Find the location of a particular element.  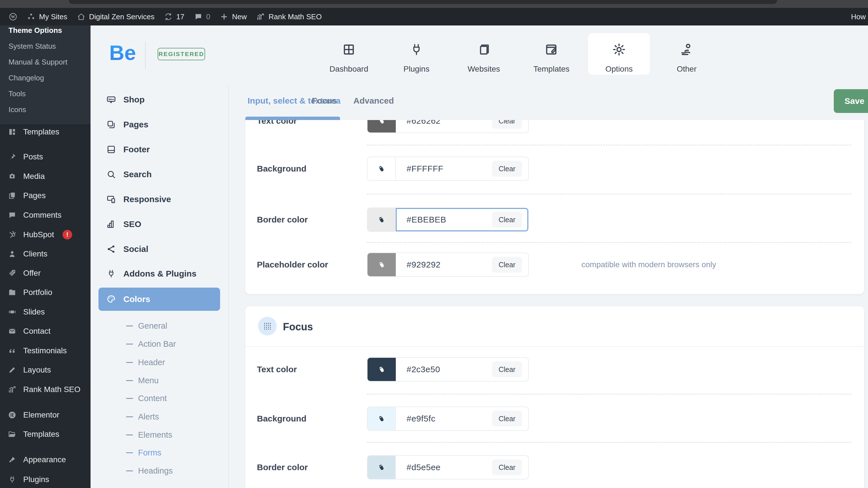

options-sidebar-subitem: Header is located at coordinates (160, 362).